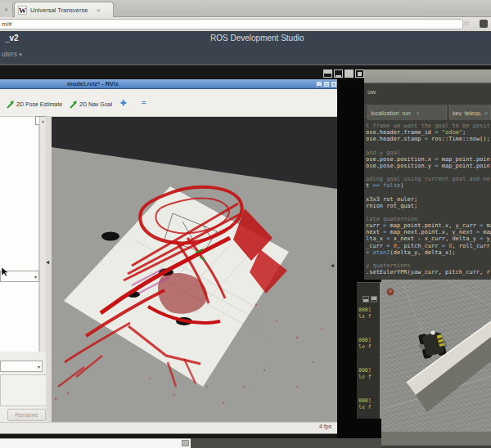  What do you see at coordinates (334, 84) in the screenshot?
I see `rviz-close-button: ×` at bounding box center [334, 84].